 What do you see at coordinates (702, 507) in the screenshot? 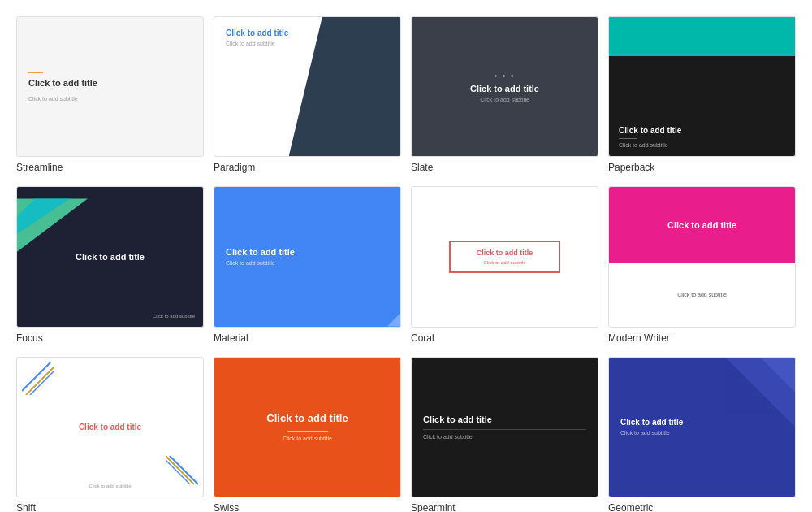
I see `label-geometric: Geometric` at bounding box center [702, 507].